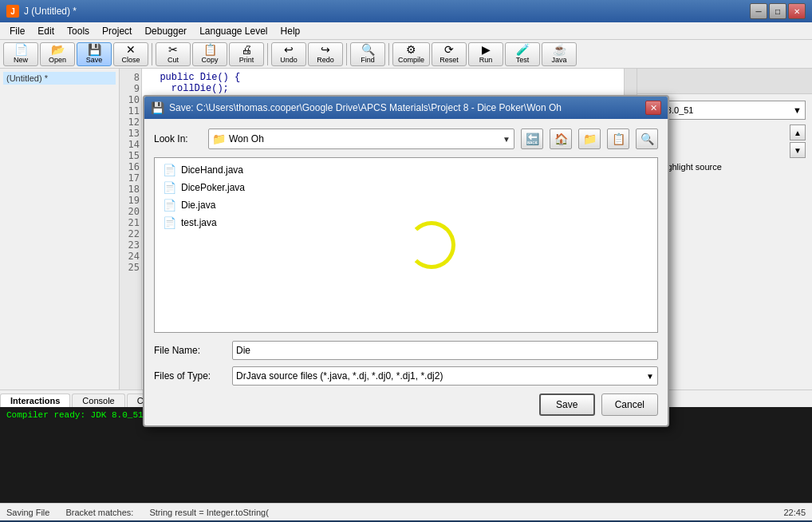 The width and height of the screenshot is (812, 522). Describe the element at coordinates (178, 139) in the screenshot. I see `look-in-label: Look In:` at that location.